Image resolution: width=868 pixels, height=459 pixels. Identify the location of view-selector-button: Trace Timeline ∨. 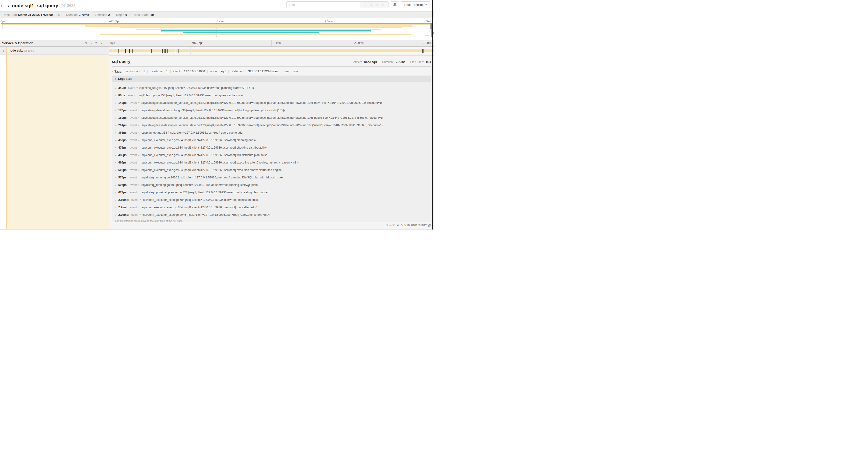
(415, 5).